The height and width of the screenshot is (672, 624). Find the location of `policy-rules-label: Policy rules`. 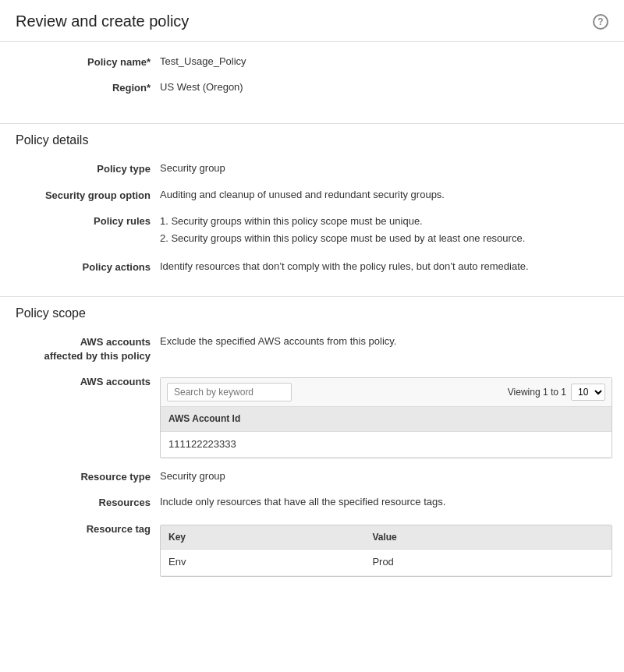

policy-rules-label: Policy rules is located at coordinates (87, 221).